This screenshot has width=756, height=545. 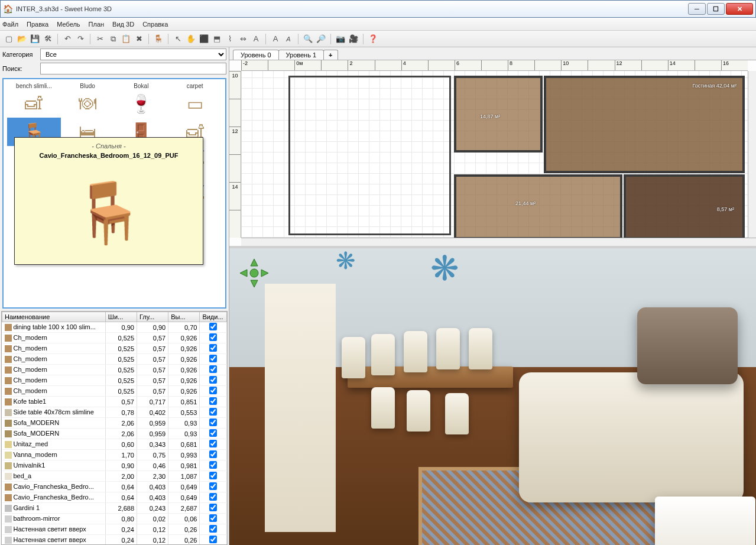 What do you see at coordinates (54, 317) in the screenshot?
I see `column-header: Наименование` at bounding box center [54, 317].